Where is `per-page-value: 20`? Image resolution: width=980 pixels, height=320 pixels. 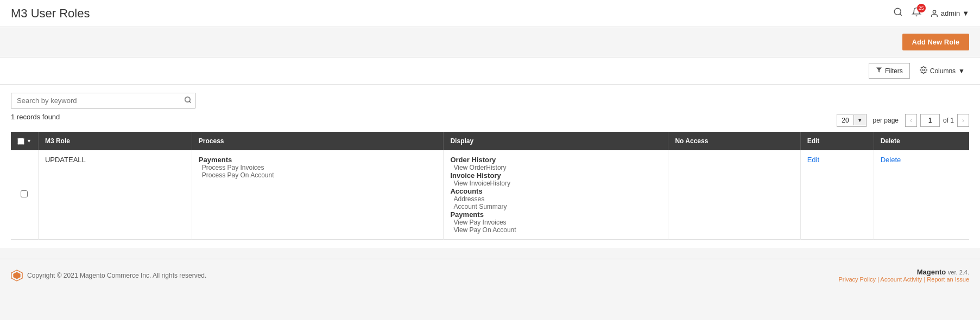 per-page-value: 20 is located at coordinates (845, 120).